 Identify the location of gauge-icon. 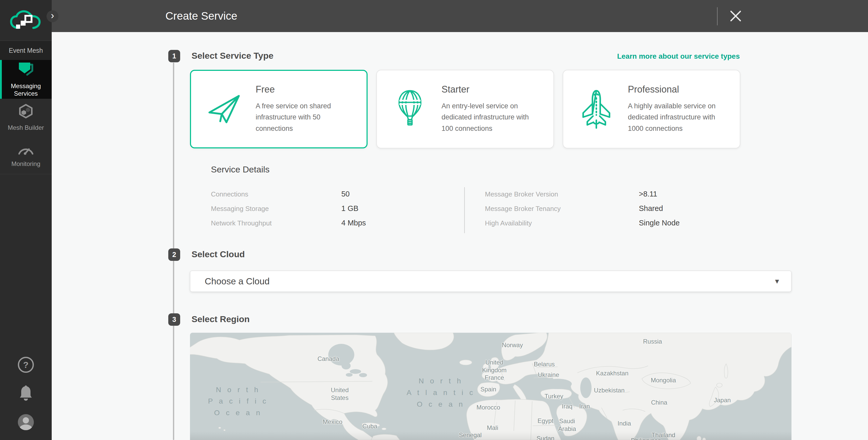
(26, 150).